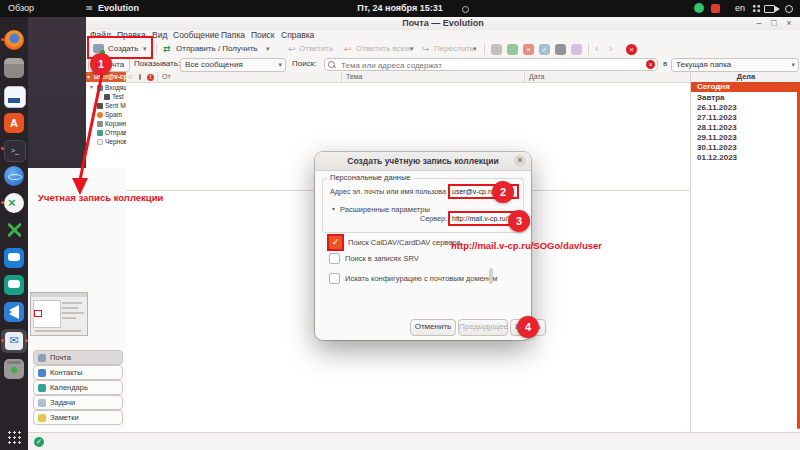 This screenshot has height=450, width=800. I want to click on power-icon, so click(789, 9).